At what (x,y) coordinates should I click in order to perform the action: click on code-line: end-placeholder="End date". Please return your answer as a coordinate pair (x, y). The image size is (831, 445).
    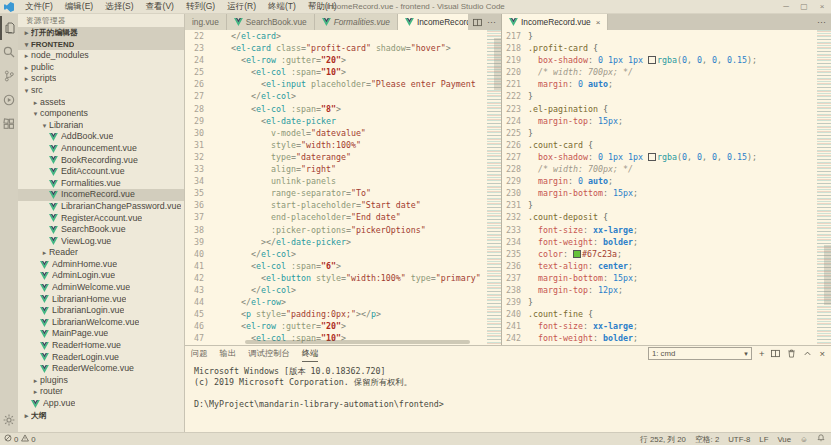
    Looking at the image, I should click on (349, 217).